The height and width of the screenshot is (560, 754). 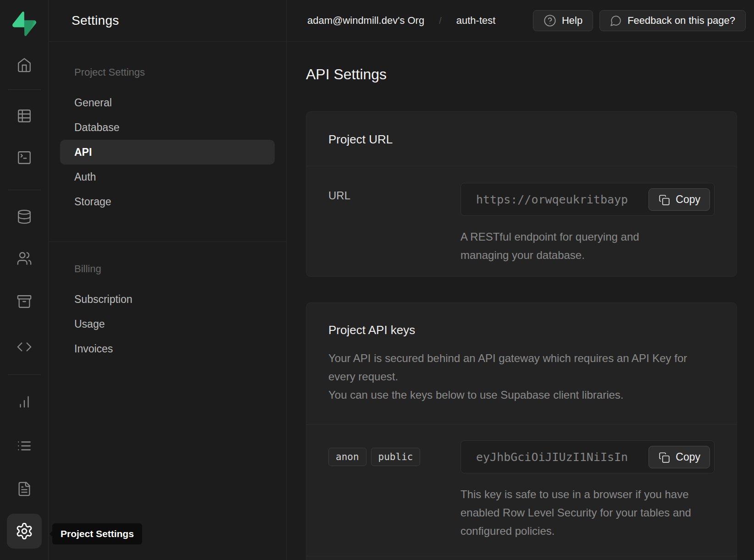 What do you see at coordinates (167, 152) in the screenshot?
I see `nav-item-api: API` at bounding box center [167, 152].